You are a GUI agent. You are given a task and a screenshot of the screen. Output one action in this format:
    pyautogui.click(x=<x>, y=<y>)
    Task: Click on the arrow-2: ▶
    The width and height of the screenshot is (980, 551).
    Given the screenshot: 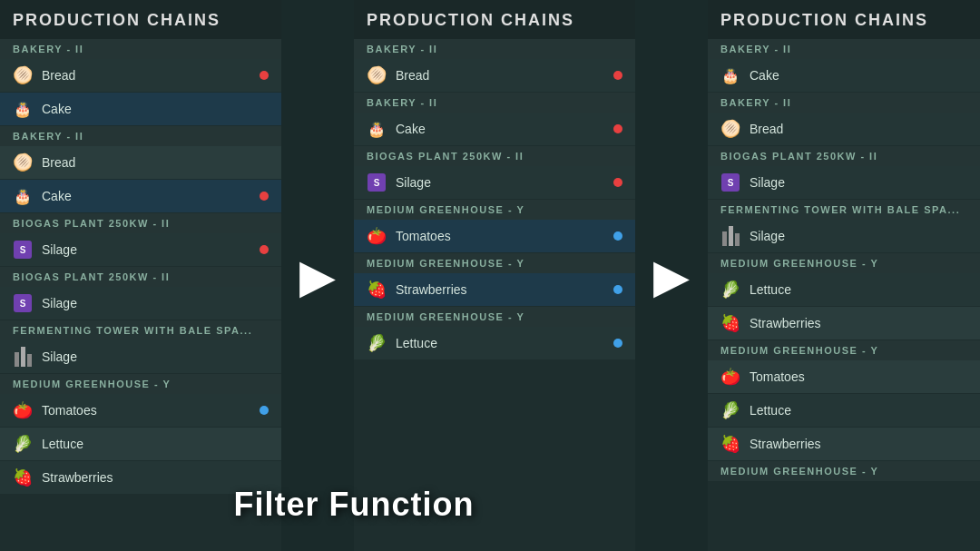 What is the action you would take?
    pyautogui.click(x=671, y=276)
    